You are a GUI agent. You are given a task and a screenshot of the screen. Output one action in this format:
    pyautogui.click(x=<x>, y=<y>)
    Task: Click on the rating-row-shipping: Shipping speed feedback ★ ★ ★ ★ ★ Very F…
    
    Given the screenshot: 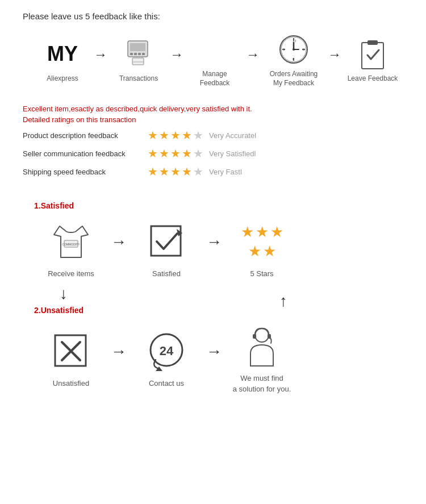 What is the action you would take?
    pyautogui.click(x=213, y=172)
    